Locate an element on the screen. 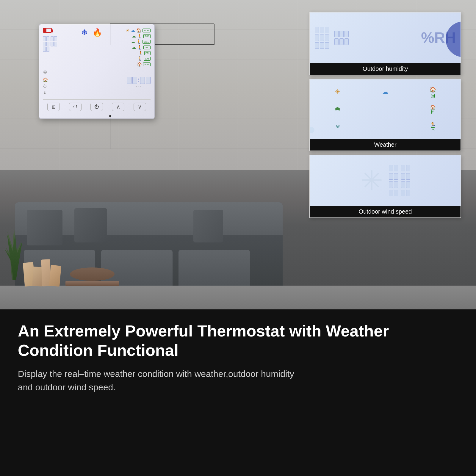 Image resolution: width=476 pixels, height=476 pixels. thermo-btn-up: ∧ is located at coordinates (118, 107).